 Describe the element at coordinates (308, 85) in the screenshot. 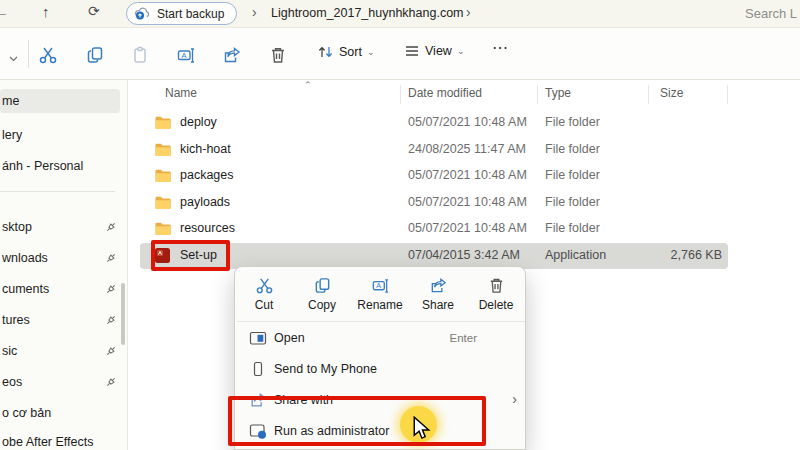

I see `sort-ascending-icon: ⌃` at that location.